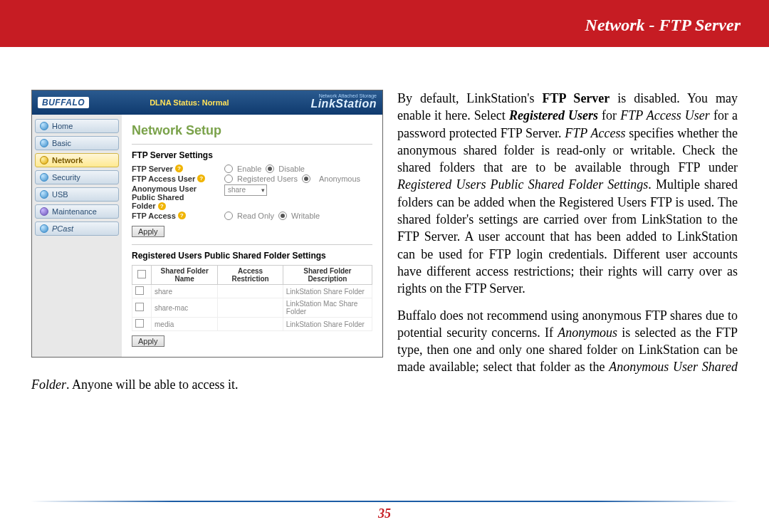  I want to click on sidebar-item-usb: USB, so click(77, 194).